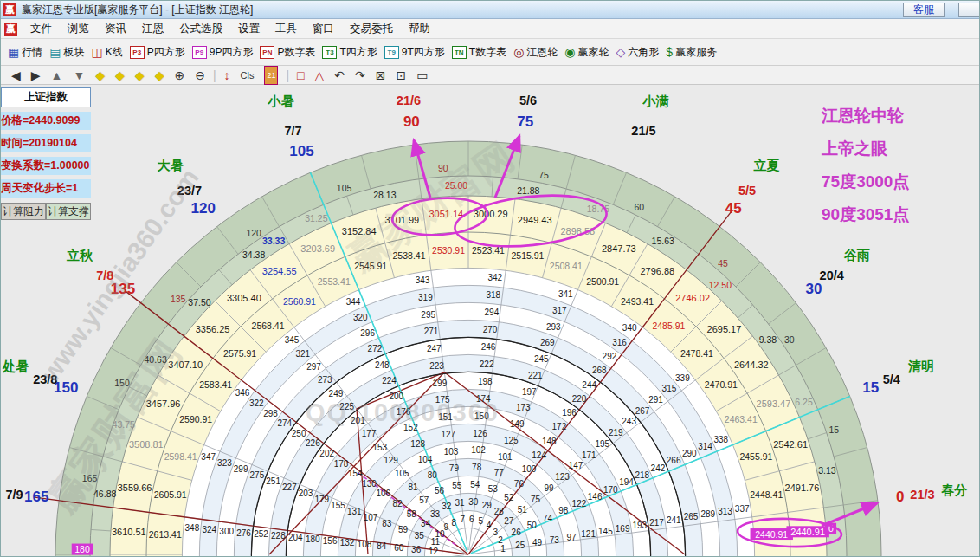 Image resolution: width=980 pixels, height=557 pixels. What do you see at coordinates (199, 52) in the screenshot?
I see `p9-icon: P9` at bounding box center [199, 52].